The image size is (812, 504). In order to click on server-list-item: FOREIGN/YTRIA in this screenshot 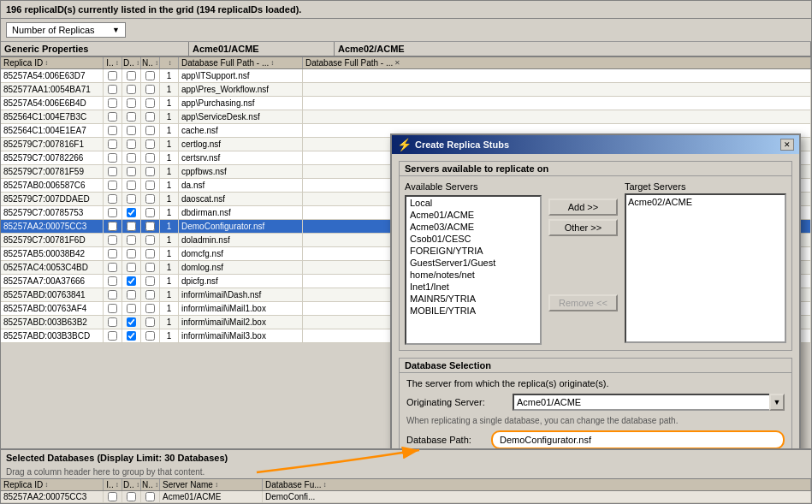, I will do `click(473, 251)`.